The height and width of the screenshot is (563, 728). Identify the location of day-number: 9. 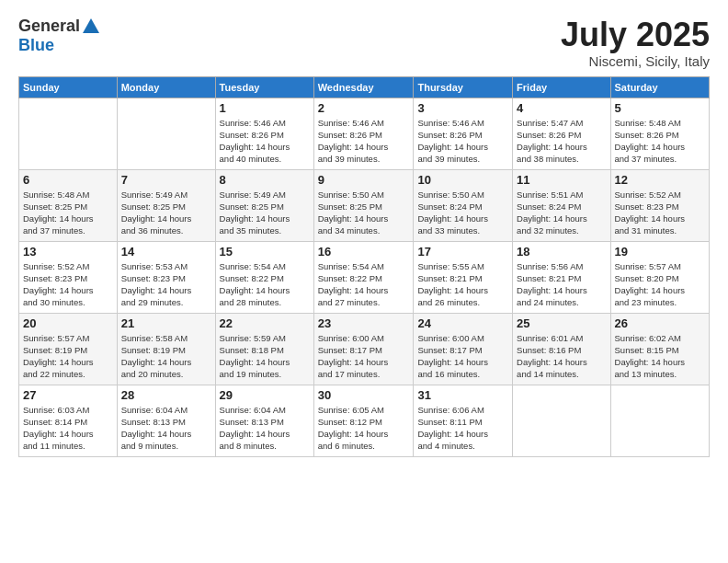
(364, 180).